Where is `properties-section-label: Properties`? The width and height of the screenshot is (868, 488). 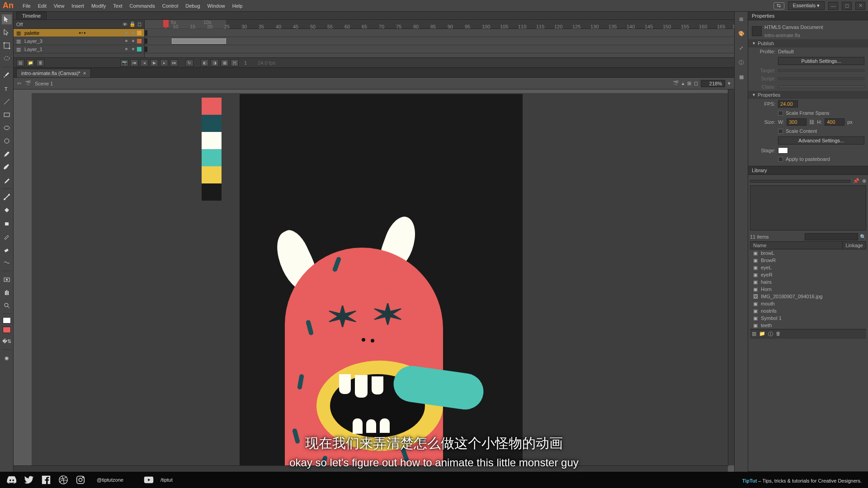
properties-section-label: Properties is located at coordinates (769, 95).